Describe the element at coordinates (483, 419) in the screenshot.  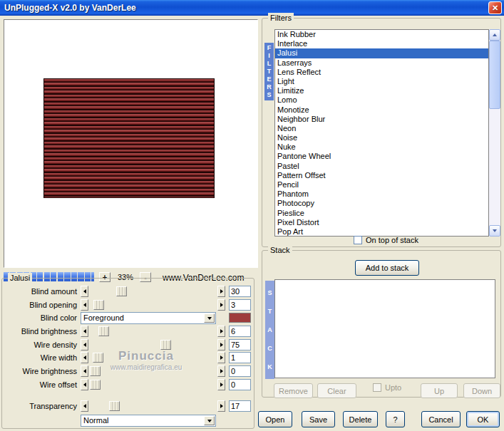
I see `ok-button: OK` at that location.